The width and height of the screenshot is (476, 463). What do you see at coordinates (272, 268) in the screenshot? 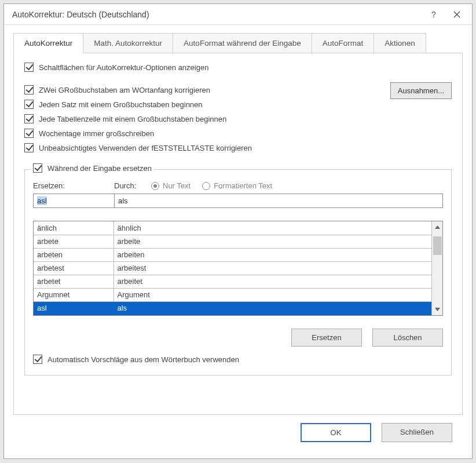
I see `cell-to: arbeitest` at bounding box center [272, 268].